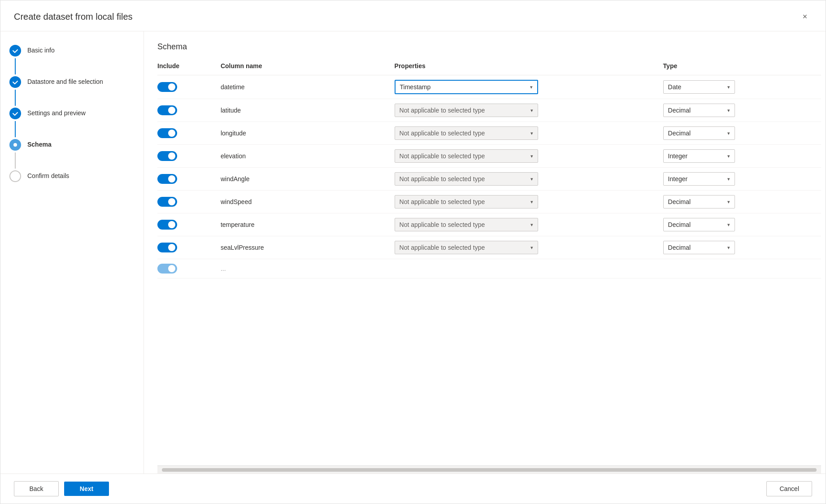  What do you see at coordinates (680, 225) in the screenshot?
I see `type-value-temperature: Decimal` at bounding box center [680, 225].